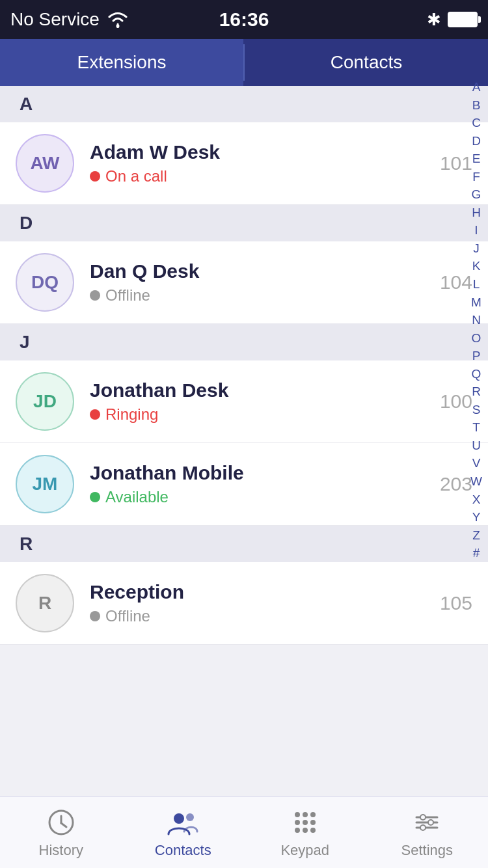 This screenshot has width=488, height=868. What do you see at coordinates (128, 616) in the screenshot?
I see `status-text-reception: Offline` at bounding box center [128, 616].